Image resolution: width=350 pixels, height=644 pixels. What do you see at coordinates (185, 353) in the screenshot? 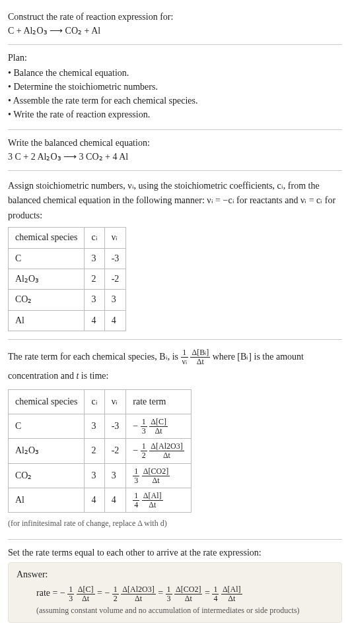
I see `frac-num: 1` at bounding box center [185, 353].